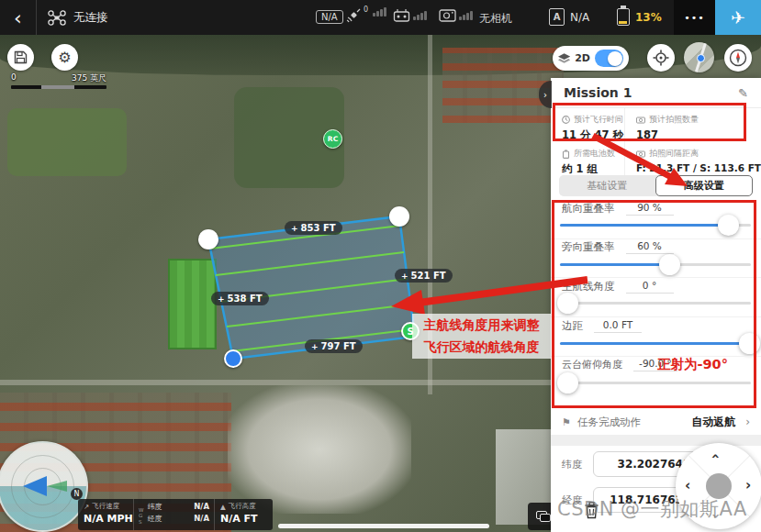 The image size is (761, 532). What do you see at coordinates (623, 17) in the screenshot?
I see `battery-icon` at bounding box center [623, 17].